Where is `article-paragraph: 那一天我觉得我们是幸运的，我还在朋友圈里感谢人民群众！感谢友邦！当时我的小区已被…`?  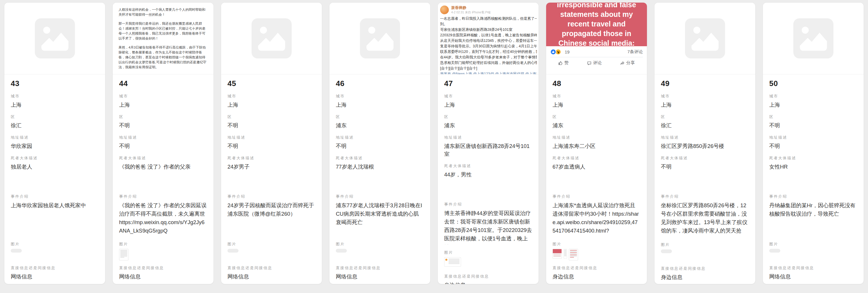
article-paragraph: 那一天我觉得我们是幸运的，我还在朋友圈里感谢人民群众！感谢友邦！当时我的小区已被… is located at coordinates (163, 31).